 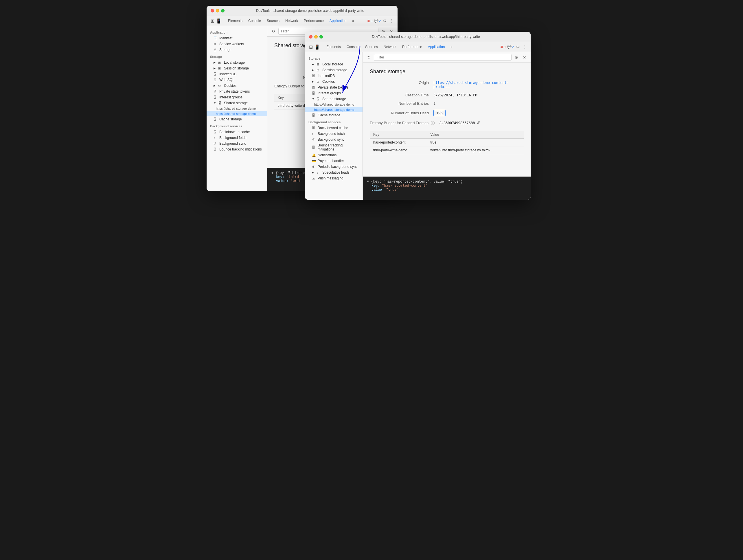 What do you see at coordinates (314, 128) in the screenshot?
I see `bfcache-icon-2: 🗄` at bounding box center [314, 128].